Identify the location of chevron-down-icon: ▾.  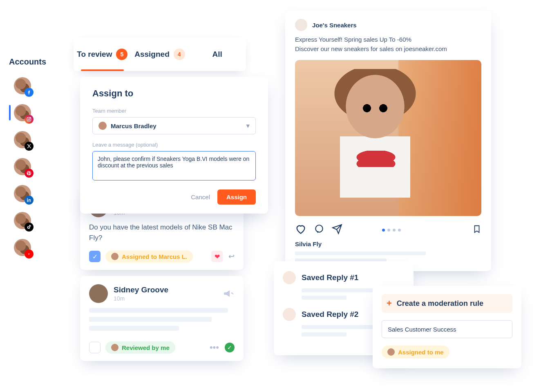
(248, 126).